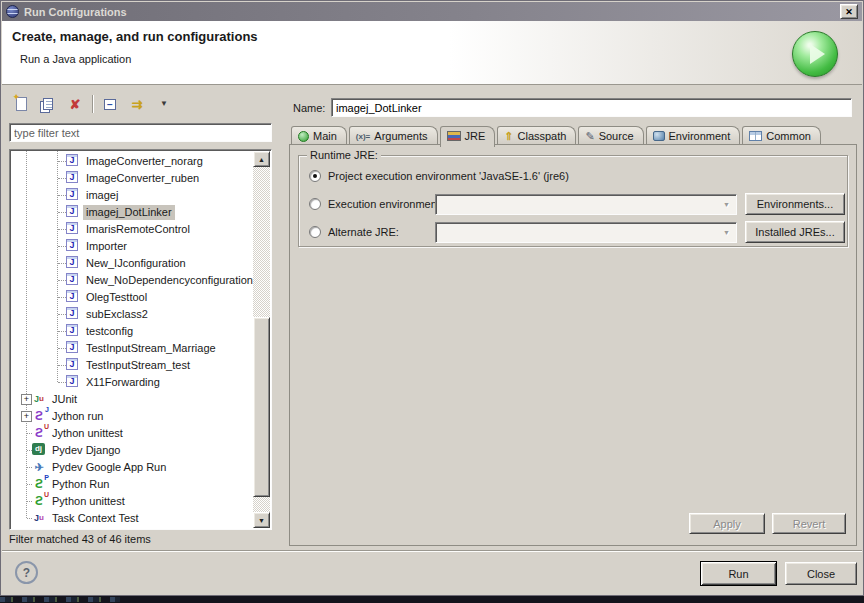  I want to click on apply-button: Apply, so click(727, 524).